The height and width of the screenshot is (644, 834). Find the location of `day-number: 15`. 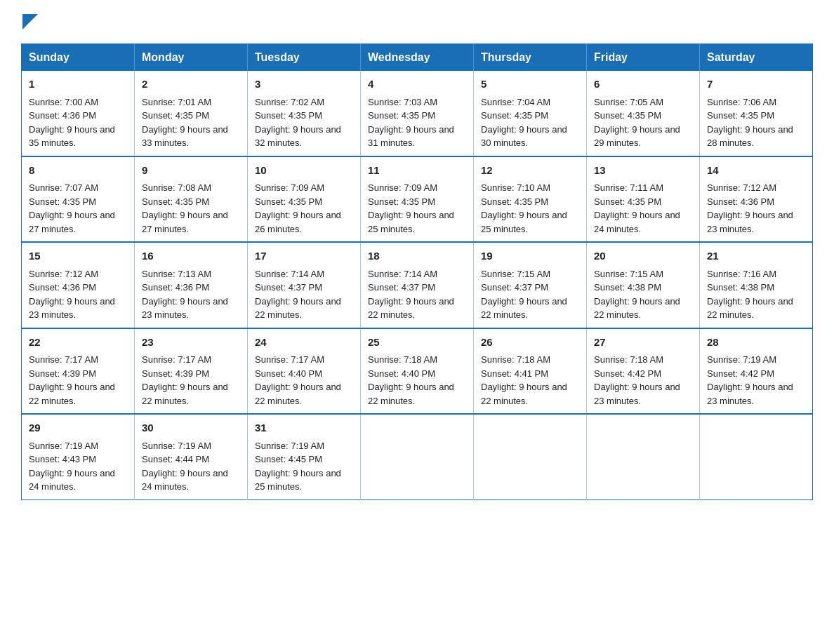

day-number: 15 is located at coordinates (78, 257).